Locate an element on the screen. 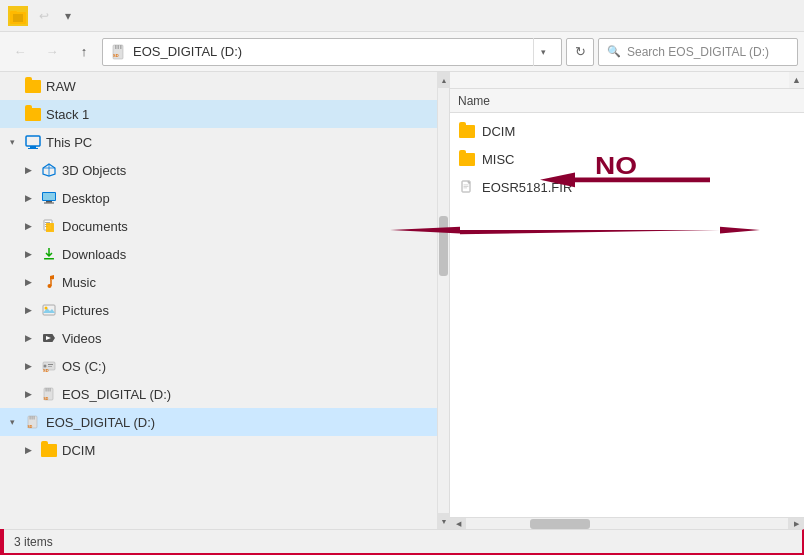 The height and width of the screenshot is (555, 804). sidebar-item-eosd: ▶ SD EOS_DIGITAL (D:) is located at coordinates (218, 394).